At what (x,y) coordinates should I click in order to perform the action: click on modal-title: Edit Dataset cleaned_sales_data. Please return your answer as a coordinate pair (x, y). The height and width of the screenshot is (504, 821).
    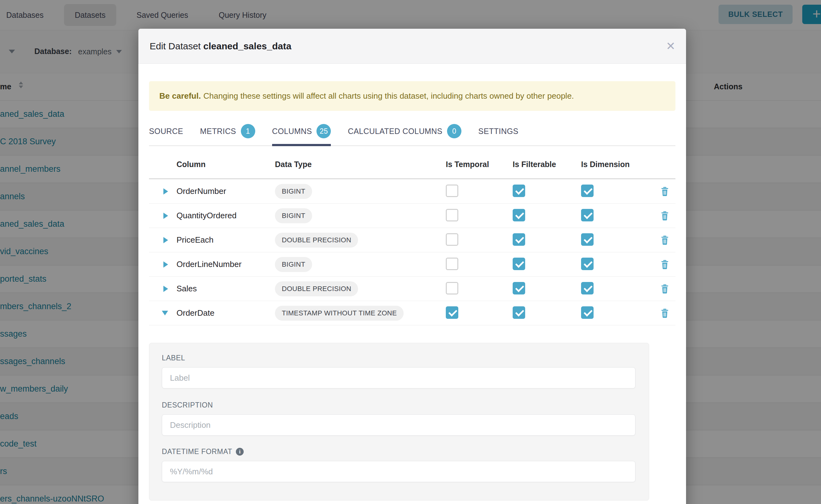
    Looking at the image, I should click on (221, 46).